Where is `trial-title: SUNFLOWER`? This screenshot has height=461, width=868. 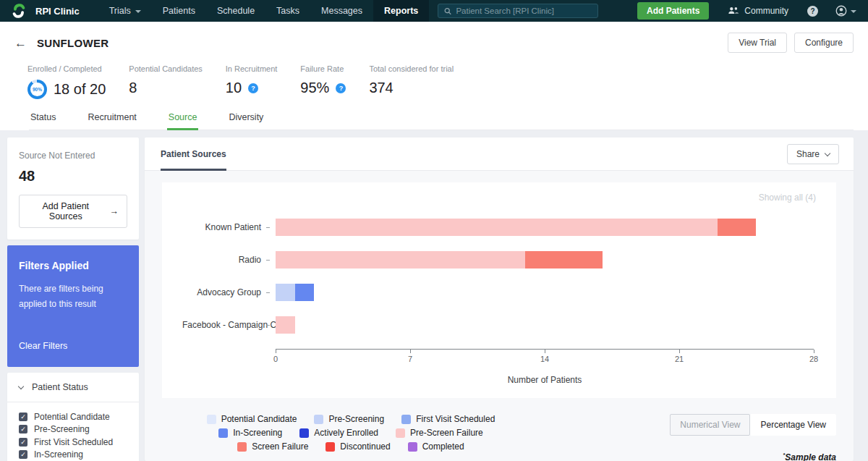 trial-title: SUNFLOWER is located at coordinates (72, 43).